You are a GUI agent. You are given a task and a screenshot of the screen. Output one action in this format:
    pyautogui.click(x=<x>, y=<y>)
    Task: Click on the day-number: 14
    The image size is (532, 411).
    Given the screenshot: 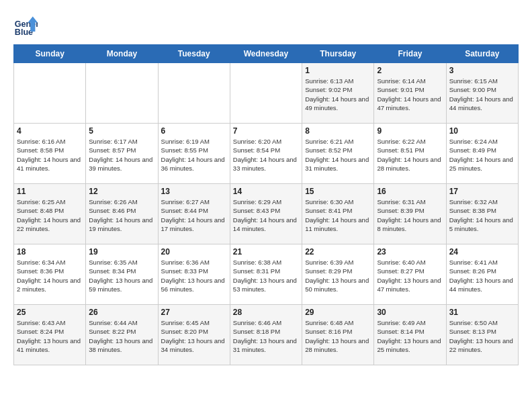 What is the action you would take?
    pyautogui.click(x=266, y=191)
    